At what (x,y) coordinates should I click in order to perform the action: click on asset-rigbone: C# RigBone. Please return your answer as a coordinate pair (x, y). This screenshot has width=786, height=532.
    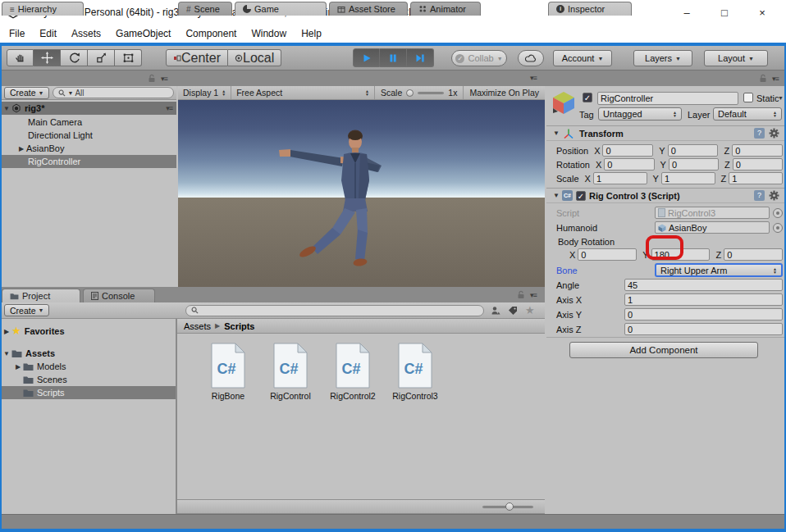
    Looking at the image, I should click on (228, 372).